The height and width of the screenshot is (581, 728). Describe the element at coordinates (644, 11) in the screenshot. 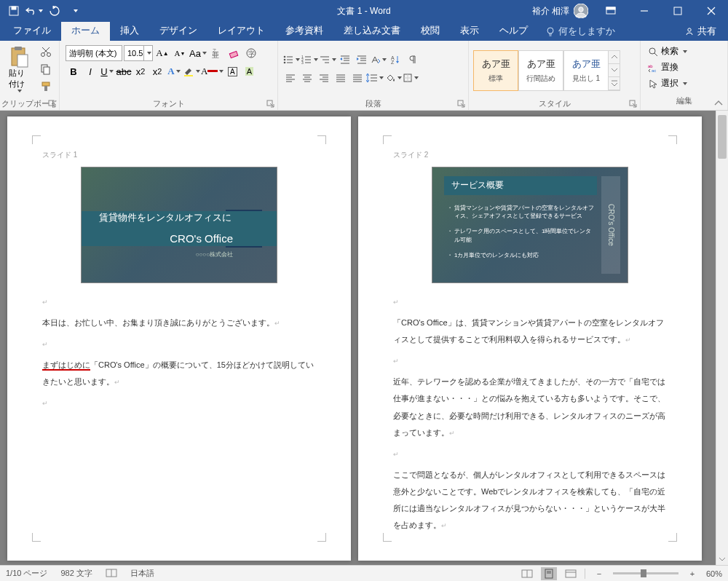

I see `minimize-button` at that location.